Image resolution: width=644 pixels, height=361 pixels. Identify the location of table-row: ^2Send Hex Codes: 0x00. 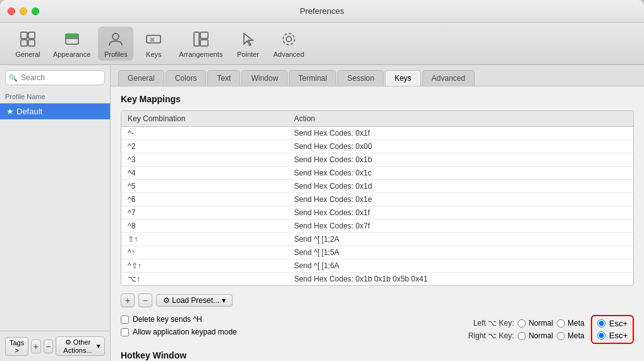
(377, 146).